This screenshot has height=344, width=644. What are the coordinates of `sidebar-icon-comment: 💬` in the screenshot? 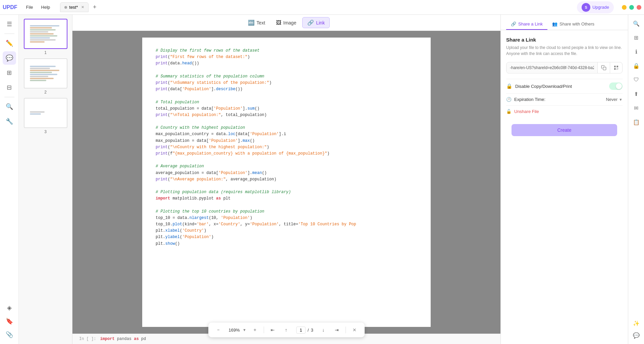 It's located at (9, 58).